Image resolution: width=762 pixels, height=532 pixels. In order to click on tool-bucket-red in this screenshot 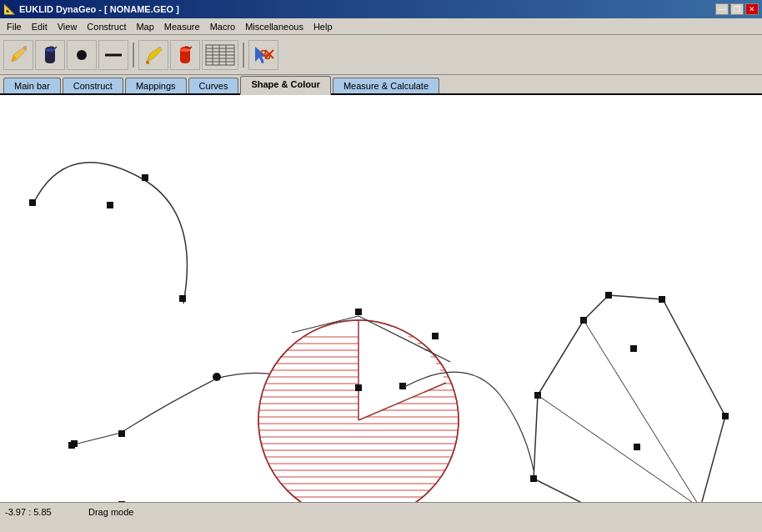, I will do `click(185, 55)`.